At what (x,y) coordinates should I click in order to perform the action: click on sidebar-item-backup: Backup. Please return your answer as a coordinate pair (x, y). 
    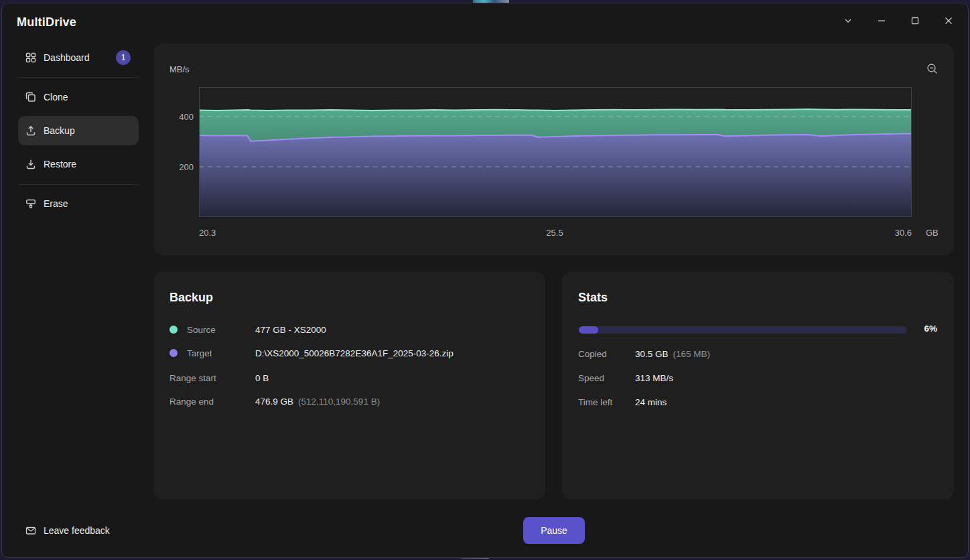
    Looking at the image, I should click on (78, 131).